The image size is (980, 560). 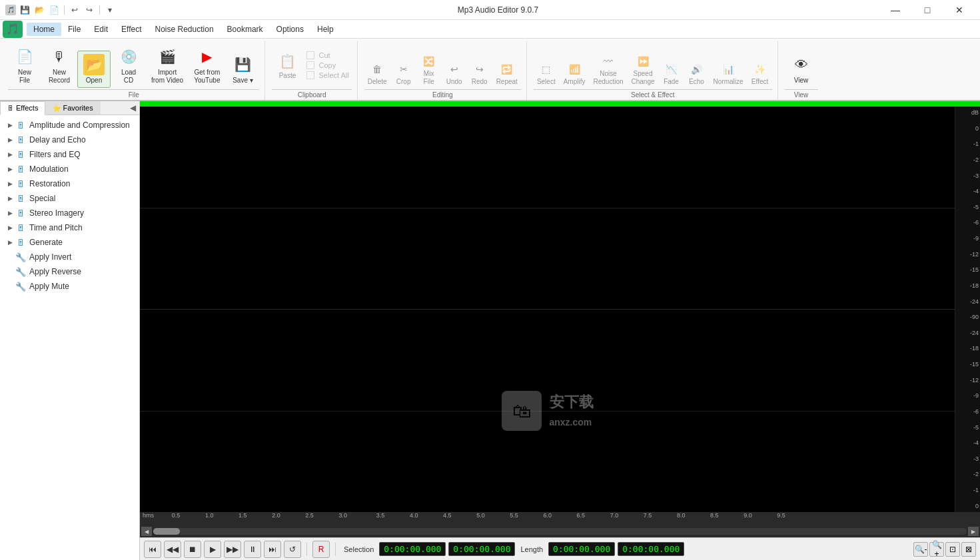 What do you see at coordinates (287, 65) in the screenshot?
I see `paste-btn: 📋 Paste` at bounding box center [287, 65].